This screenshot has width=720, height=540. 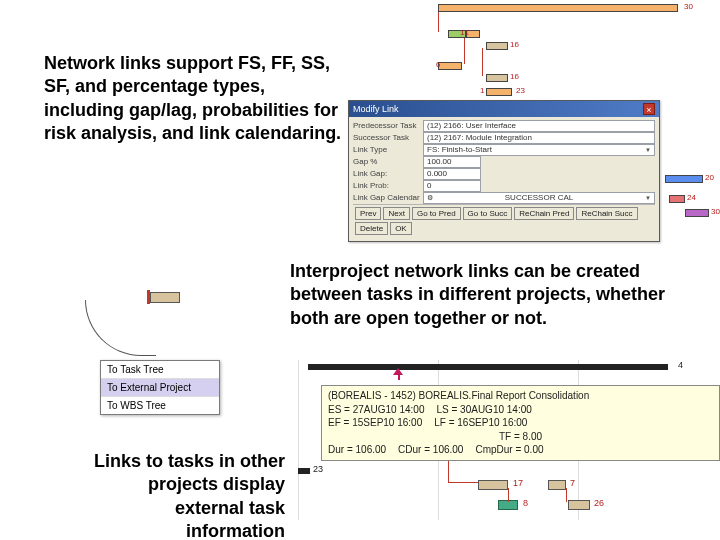 I want to click on link-gap-label: Link Gap:, so click(x=388, y=174).